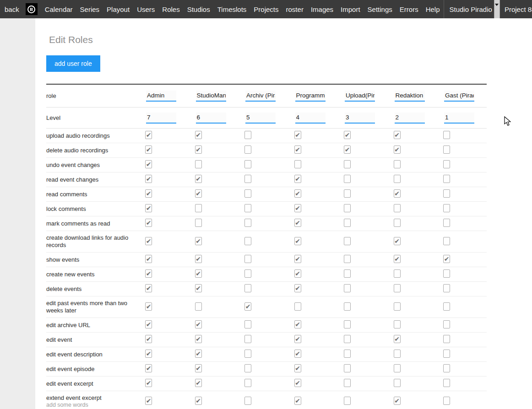 The height and width of the screenshot is (409, 532). What do you see at coordinates (118, 9) in the screenshot?
I see `nav-item-playout: Playout` at bounding box center [118, 9].